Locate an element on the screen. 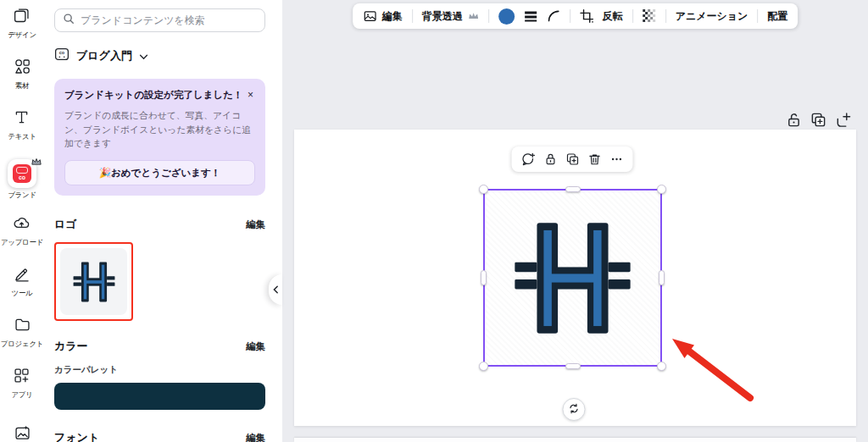 The width and height of the screenshot is (868, 442). position-button: 配置 is located at coordinates (777, 17).